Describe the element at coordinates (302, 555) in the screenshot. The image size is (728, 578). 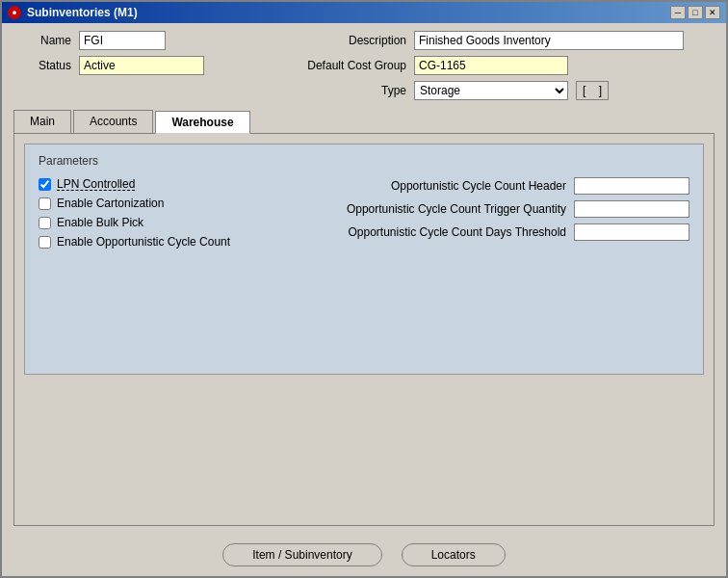
I see `item-subinventory-button: Item / Subinventory` at that location.